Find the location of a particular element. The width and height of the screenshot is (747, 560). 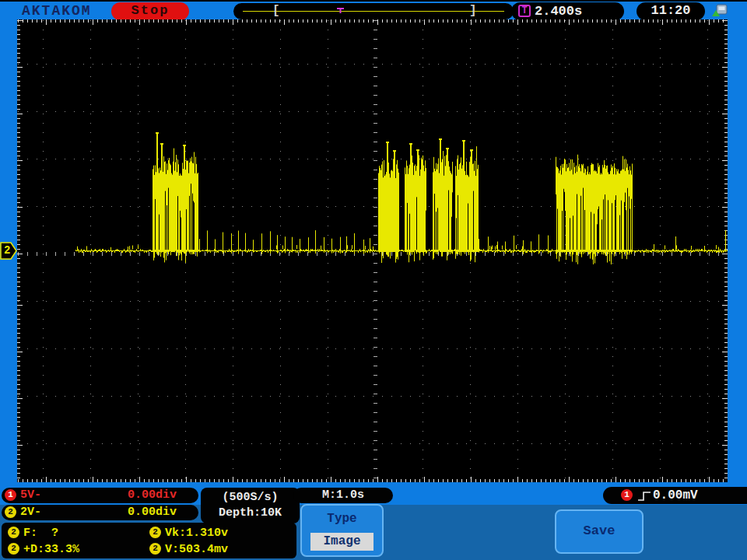

brand-label: AKTAKOM is located at coordinates (57, 11).